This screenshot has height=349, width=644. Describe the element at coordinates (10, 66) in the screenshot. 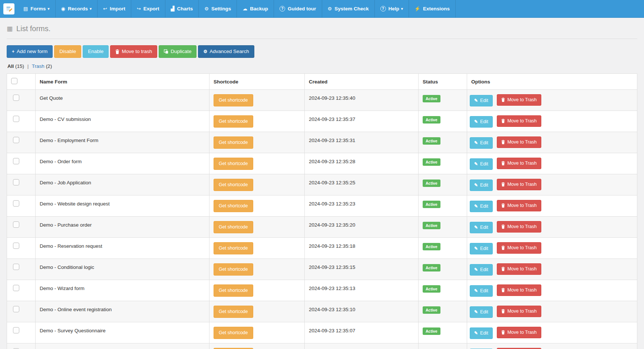

I see `filter-all-label: All` at that location.